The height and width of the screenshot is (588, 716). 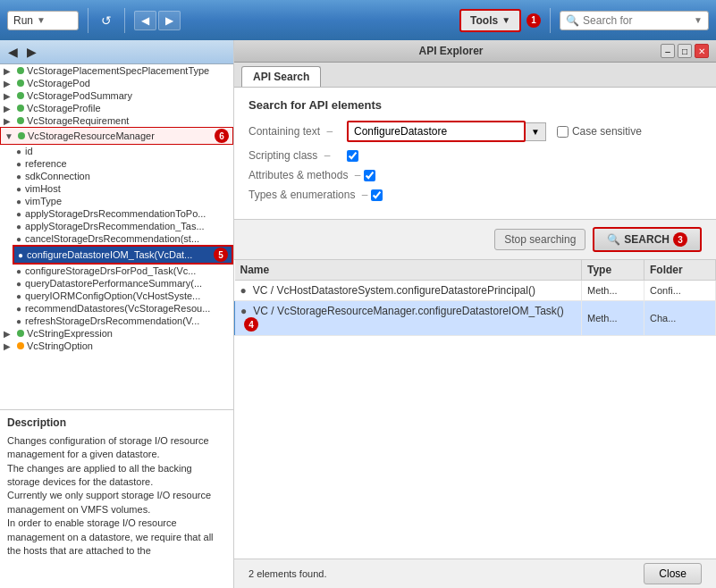 What do you see at coordinates (43, 189) in the screenshot?
I see `child-label: vimHost` at bounding box center [43, 189].